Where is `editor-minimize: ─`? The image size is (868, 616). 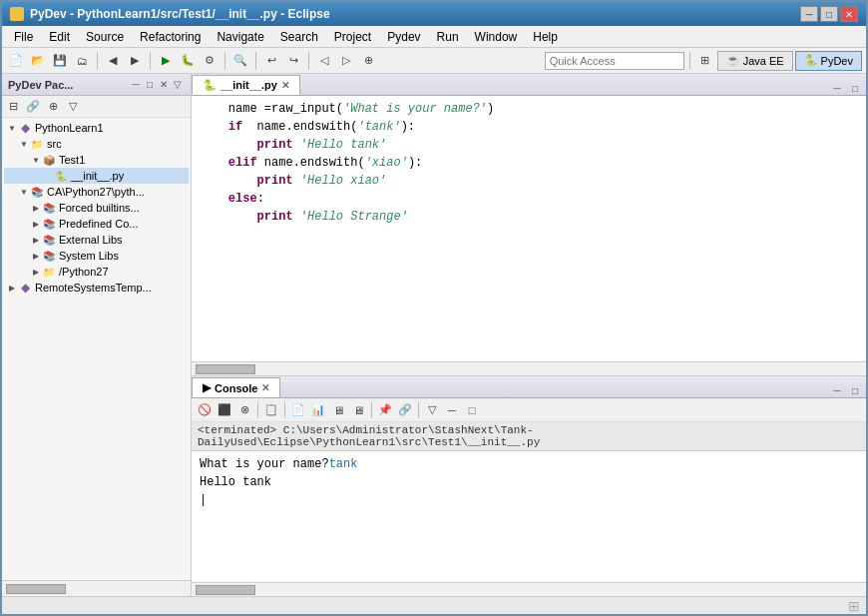
editor-minimize: ─ is located at coordinates (837, 88).